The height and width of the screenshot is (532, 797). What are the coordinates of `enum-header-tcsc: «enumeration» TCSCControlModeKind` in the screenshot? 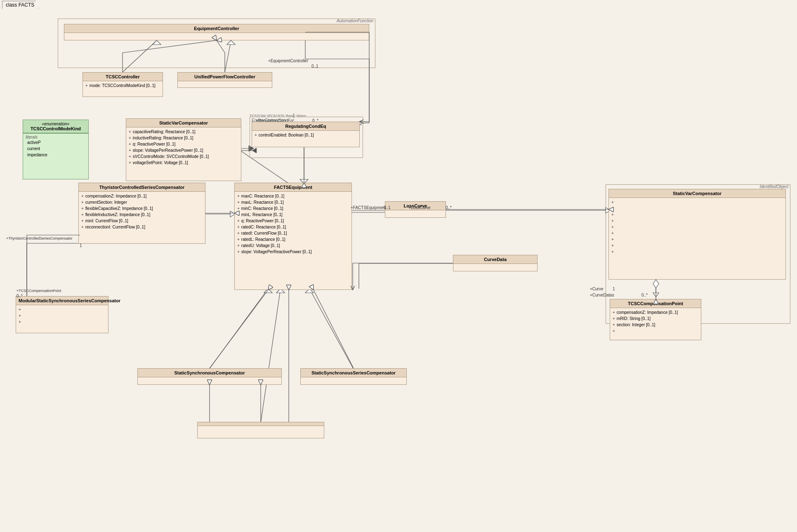 It's located at (56, 127).